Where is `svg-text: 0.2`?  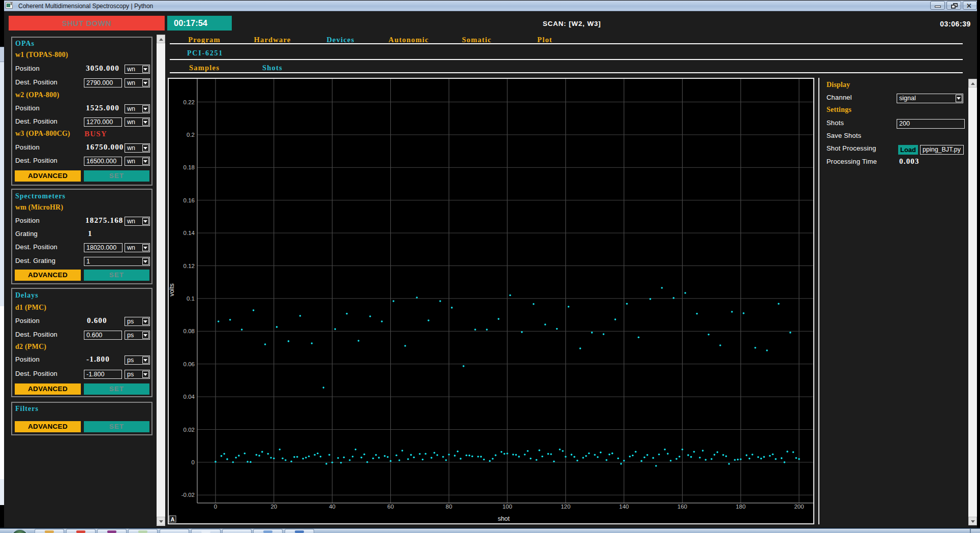
svg-text: 0.2 is located at coordinates (191, 135).